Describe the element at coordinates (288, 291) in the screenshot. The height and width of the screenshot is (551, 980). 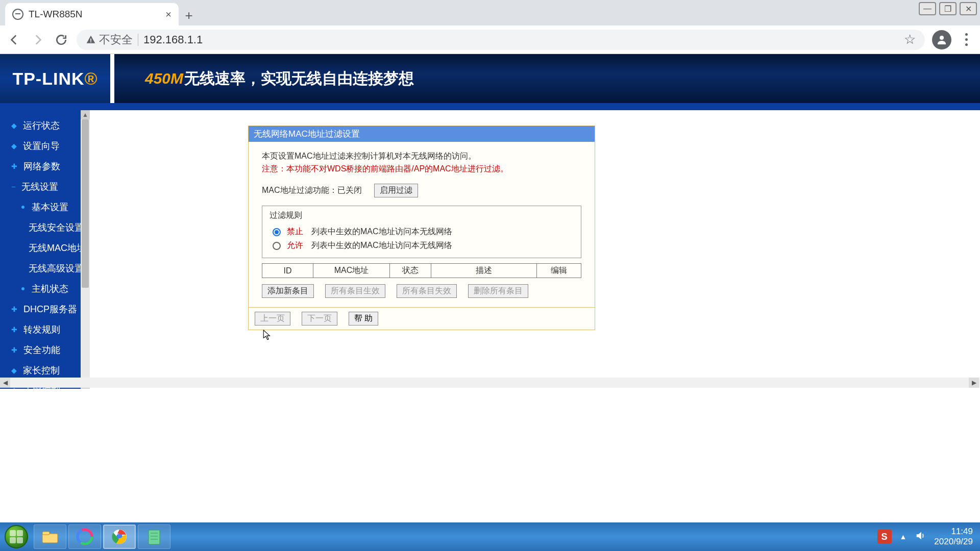
I see `add-entry-button: 添加新条目` at that location.